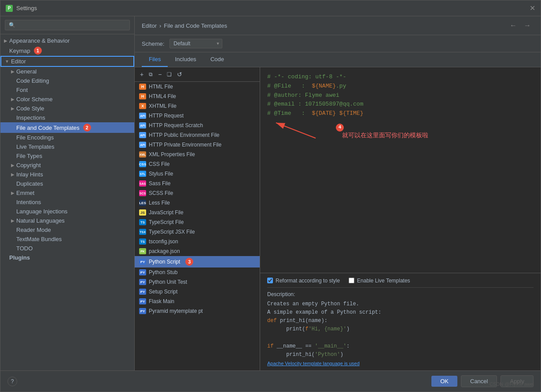  Describe the element at coordinates (197, 311) in the screenshot. I see `list-item: PY Pyramid mytemplate pt` at that location.